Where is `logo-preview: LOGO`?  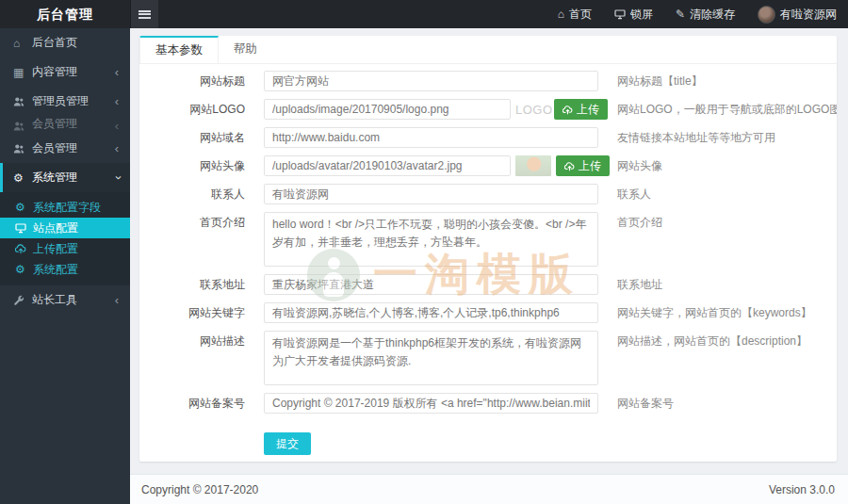
logo-preview: LOGO is located at coordinates (532, 109).